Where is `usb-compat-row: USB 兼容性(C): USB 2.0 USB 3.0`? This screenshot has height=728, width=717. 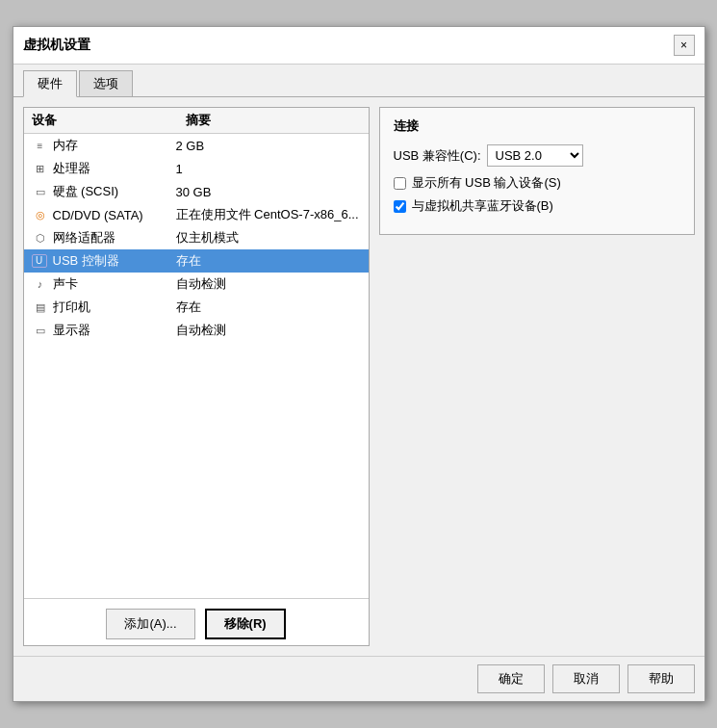
usb-compat-row: USB 兼容性(C): USB 2.0 USB 3.0 is located at coordinates (537, 156).